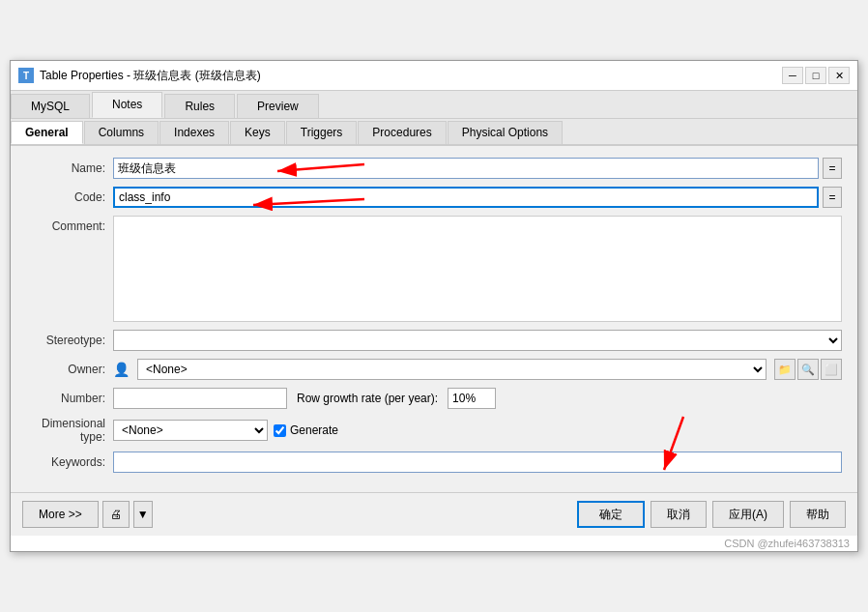  I want to click on stereotype-input-wrap, so click(477, 340).